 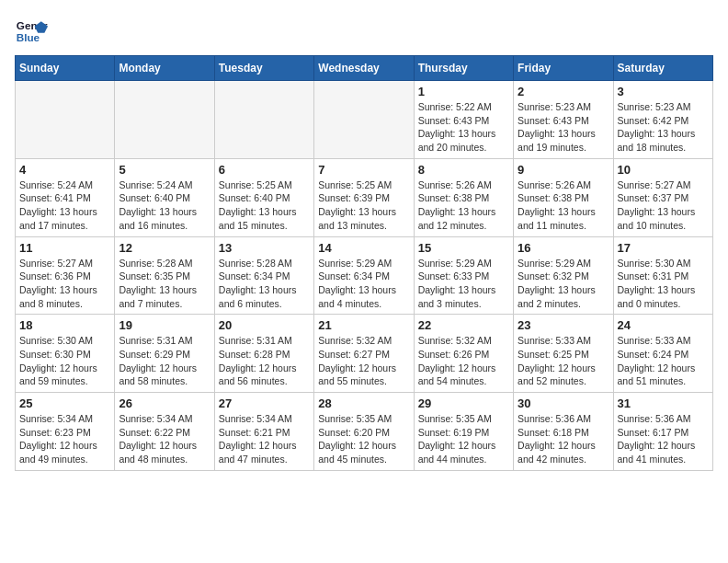 What do you see at coordinates (28, 37) in the screenshot?
I see `svg-text: Blue` at bounding box center [28, 37].